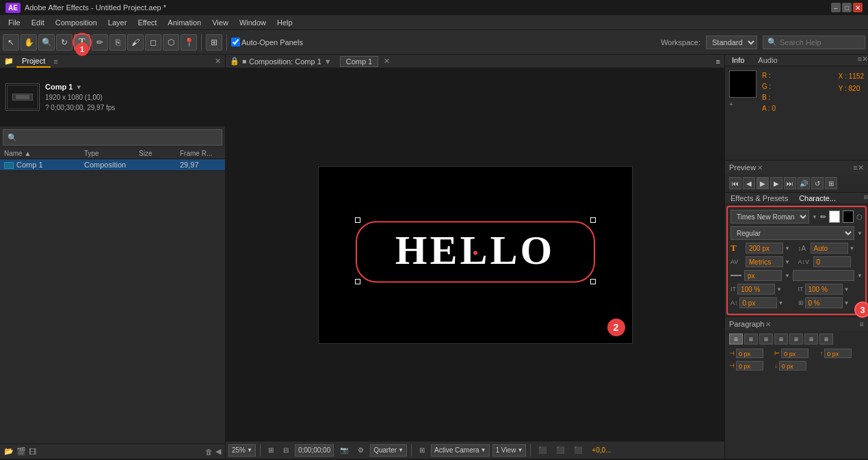  What do you see at coordinates (787, 276) in the screenshot?
I see `stroke-chevron-icon: ▼` at bounding box center [787, 276].